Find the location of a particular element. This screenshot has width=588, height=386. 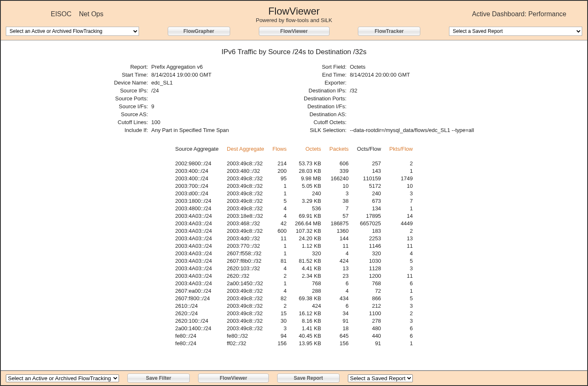

meta-left-column: Report:Prefix Aggregation v6Start Time:8… is located at coordinates (171, 98).